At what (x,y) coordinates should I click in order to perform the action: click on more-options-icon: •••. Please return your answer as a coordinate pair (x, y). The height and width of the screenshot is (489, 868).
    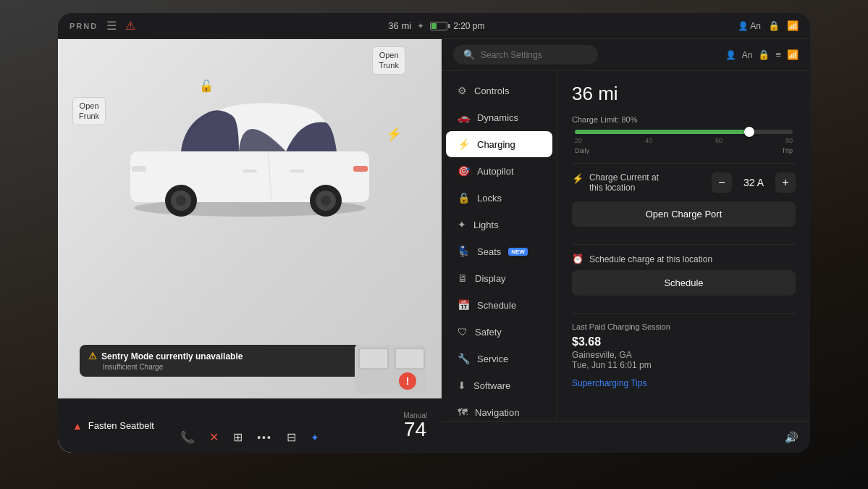
    Looking at the image, I should click on (265, 438).